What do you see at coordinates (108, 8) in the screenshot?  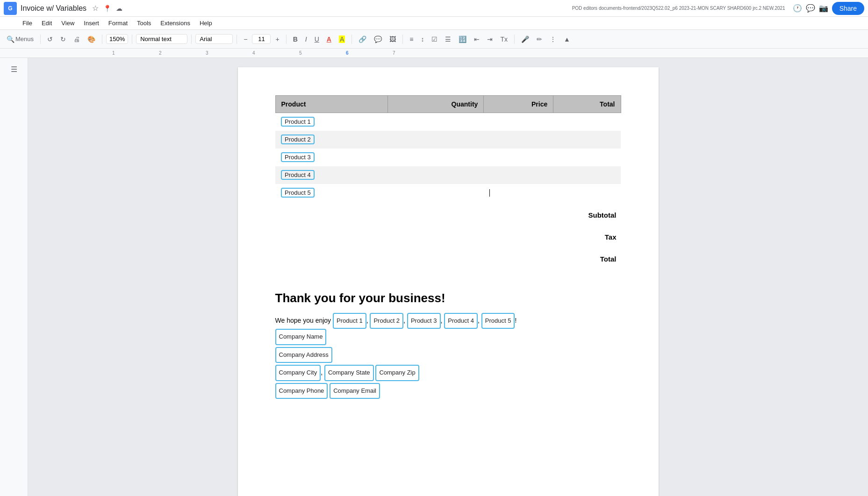 I see `location-icon: 📍` at bounding box center [108, 8].